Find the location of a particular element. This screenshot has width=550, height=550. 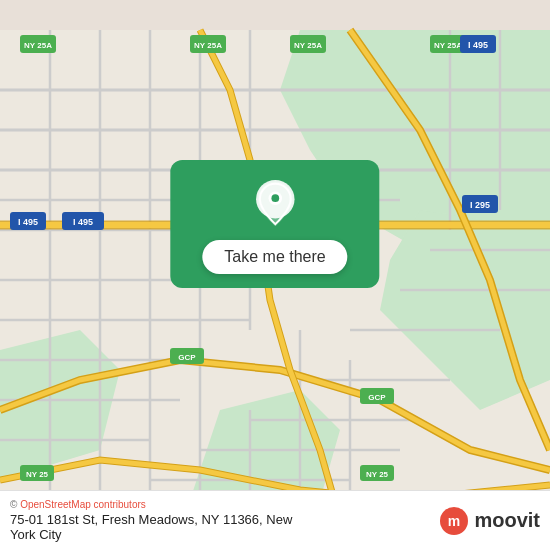

moovit-logo: m moovit is located at coordinates (489, 521).